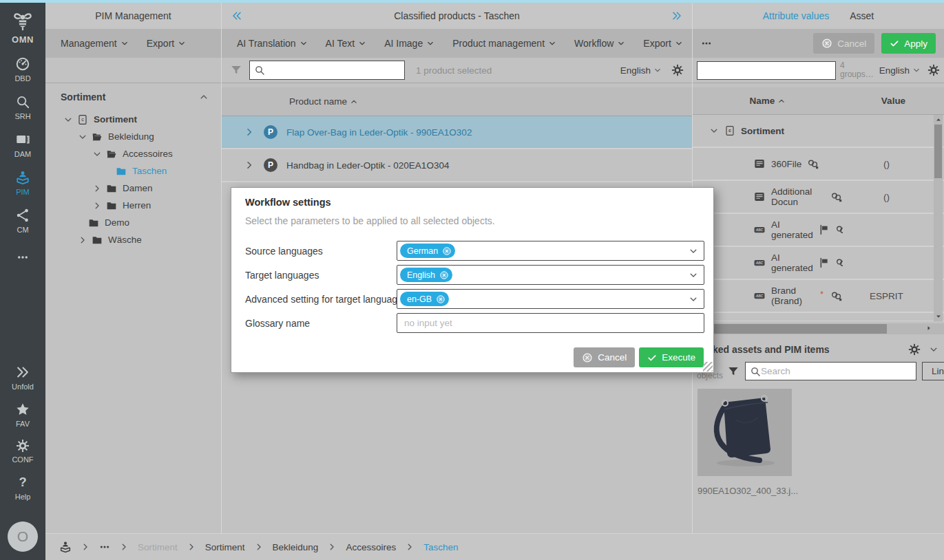  Describe the element at coordinates (105, 547) in the screenshot. I see `breadcrumb-ellipsis` at that location.